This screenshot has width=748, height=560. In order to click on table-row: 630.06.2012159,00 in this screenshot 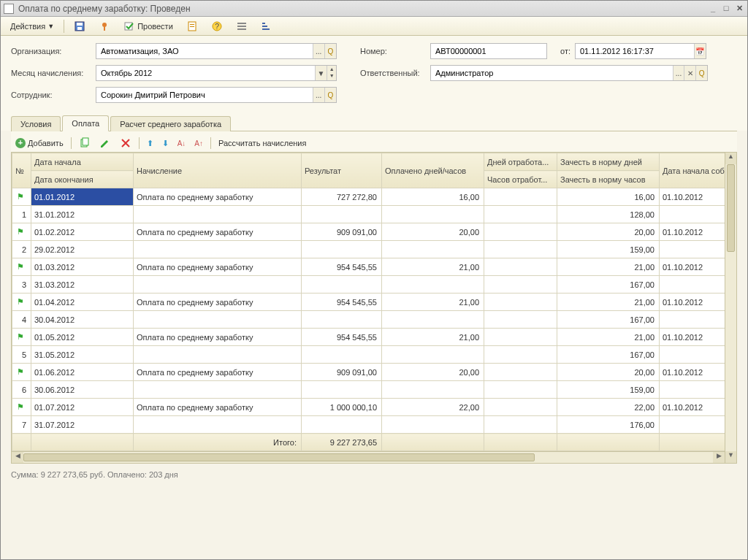, I will do `click(369, 390)`.